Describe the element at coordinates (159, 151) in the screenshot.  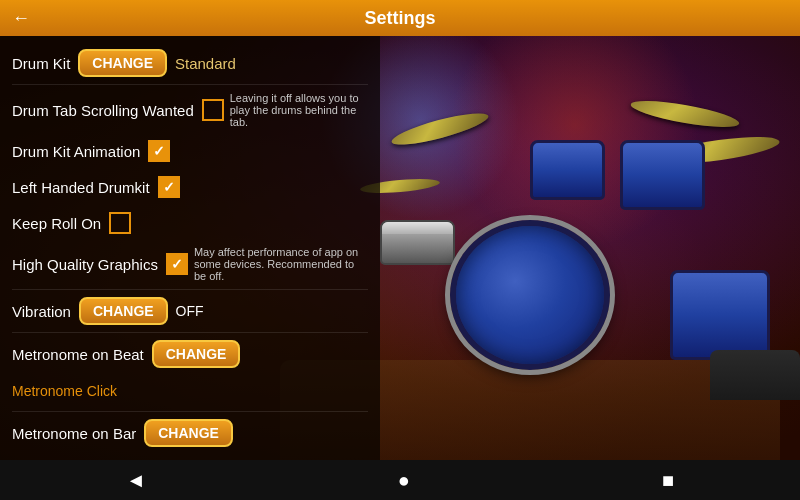
I see `drum-kit-animation-checkbox` at that location.